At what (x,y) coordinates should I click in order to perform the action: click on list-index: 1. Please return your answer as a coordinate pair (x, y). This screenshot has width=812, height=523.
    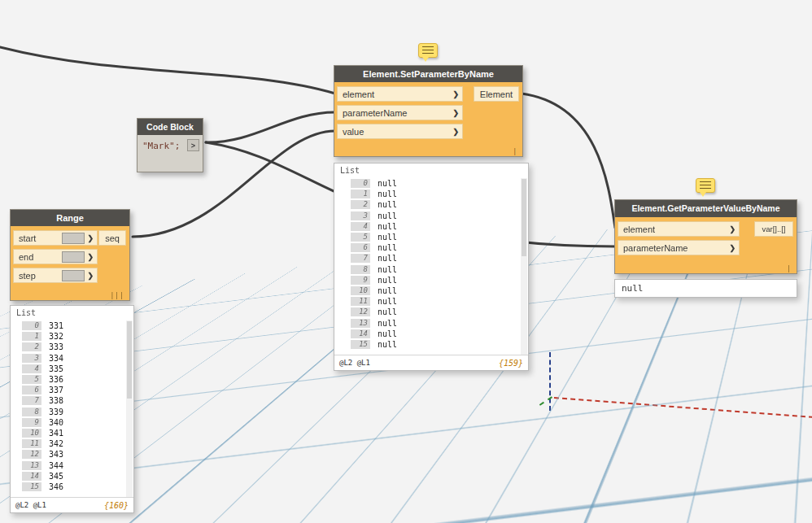
    Looking at the image, I should click on (32, 337).